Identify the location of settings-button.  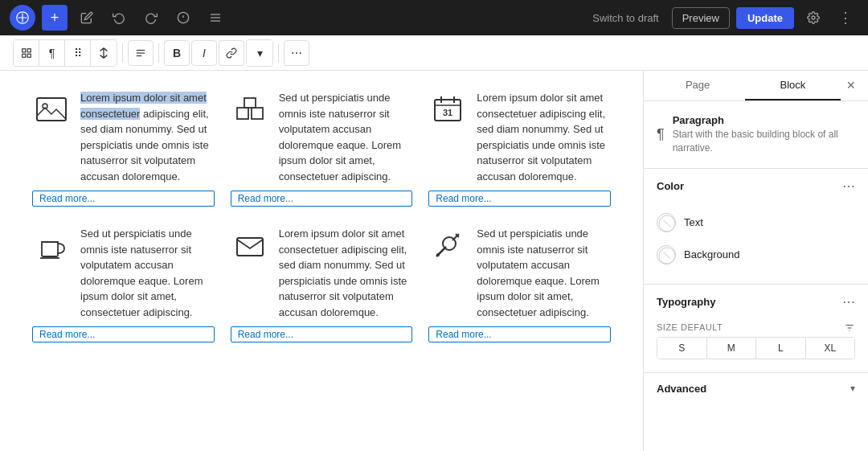
(813, 18).